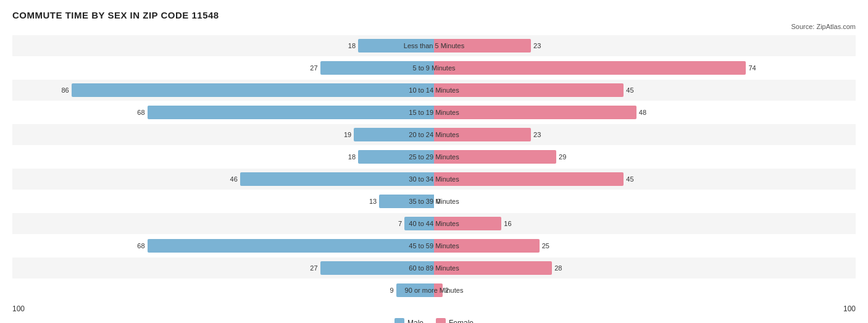 This screenshot has width=868, height=323. What do you see at coordinates (752, 68) in the screenshot?
I see `female-value: 74` at bounding box center [752, 68].